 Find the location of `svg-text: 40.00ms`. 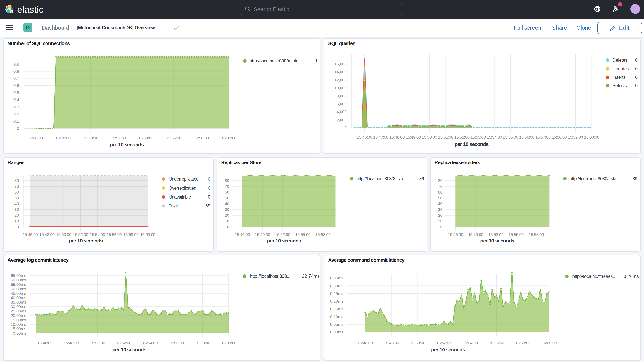

svg-text: 40.00ms is located at coordinates (18, 298).